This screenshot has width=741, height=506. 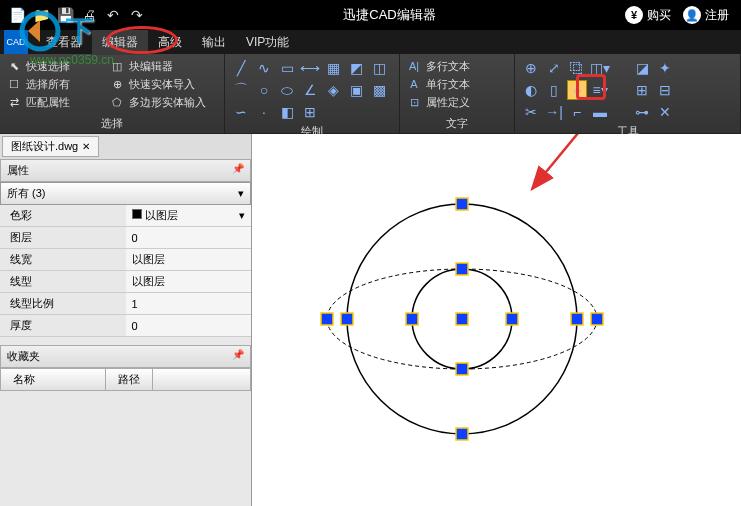 What do you see at coordinates (634, 15) in the screenshot?
I see `currency-icon: ¥` at bounding box center [634, 15].